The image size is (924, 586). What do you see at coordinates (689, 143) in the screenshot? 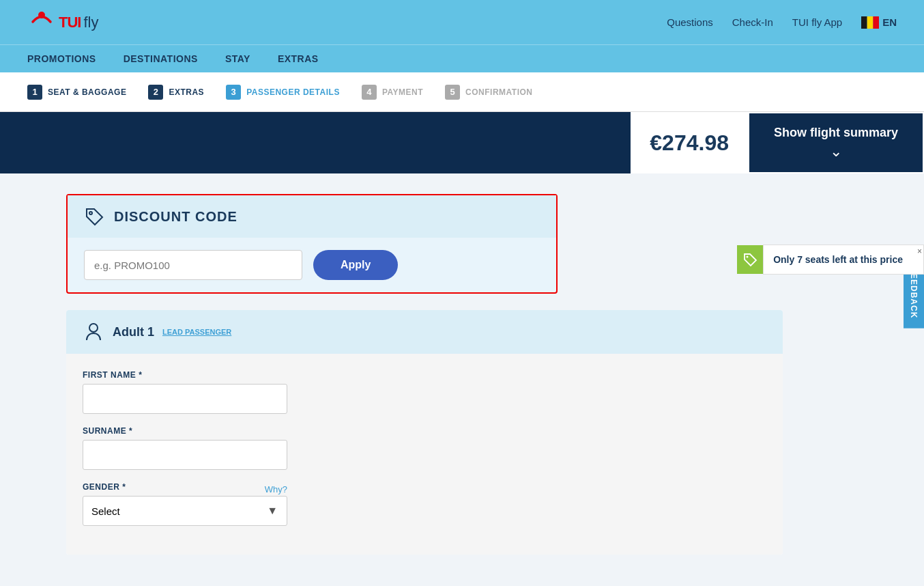
I see `price-value: €274.98` at bounding box center [689, 143].